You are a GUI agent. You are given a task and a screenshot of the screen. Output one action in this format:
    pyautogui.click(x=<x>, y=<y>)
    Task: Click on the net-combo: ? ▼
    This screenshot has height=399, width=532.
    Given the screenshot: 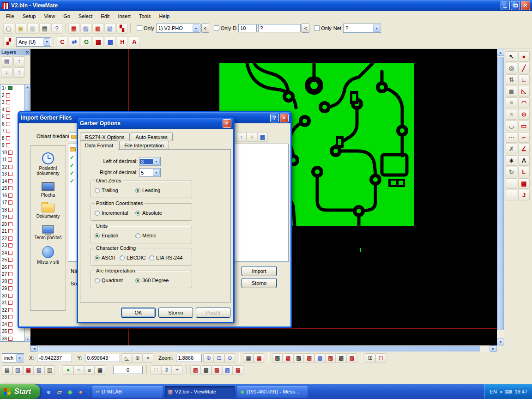 What is the action you would take?
    pyautogui.click(x=362, y=28)
    